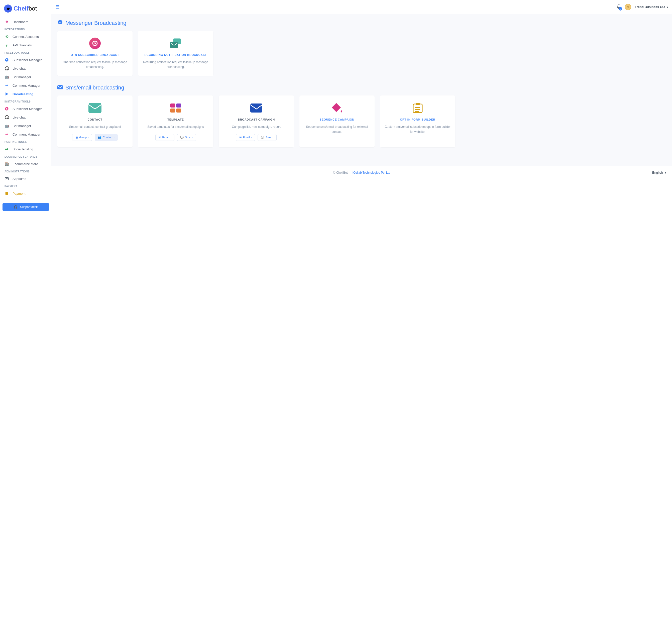  Describe the element at coordinates (26, 86) in the screenshot. I see `nav-fb-comment-mgr: ↩ Comment Manager` at that location.